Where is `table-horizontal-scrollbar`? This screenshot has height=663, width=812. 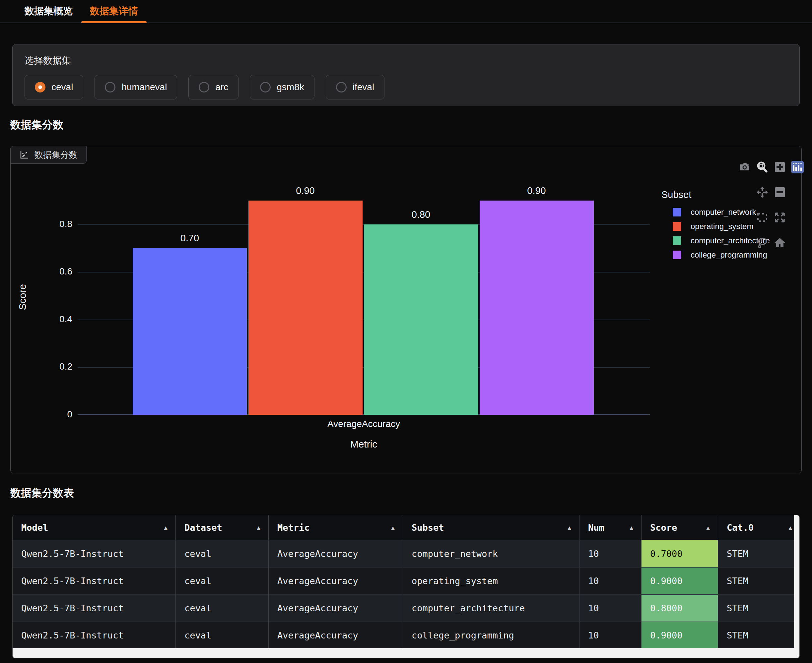 table-horizontal-scrollbar is located at coordinates (406, 653).